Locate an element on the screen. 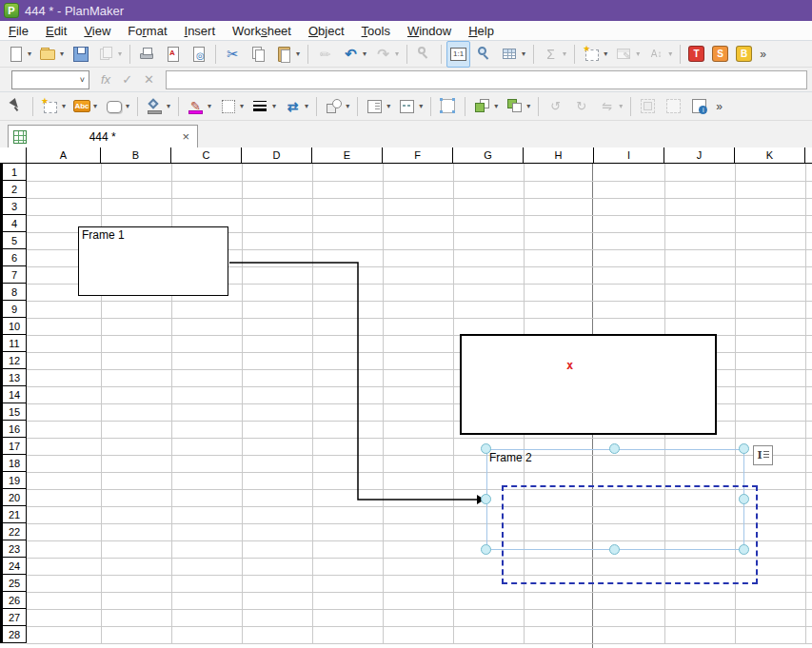 The width and height of the screenshot is (812, 648). new-document-dropdown: ▾ is located at coordinates (30, 53).